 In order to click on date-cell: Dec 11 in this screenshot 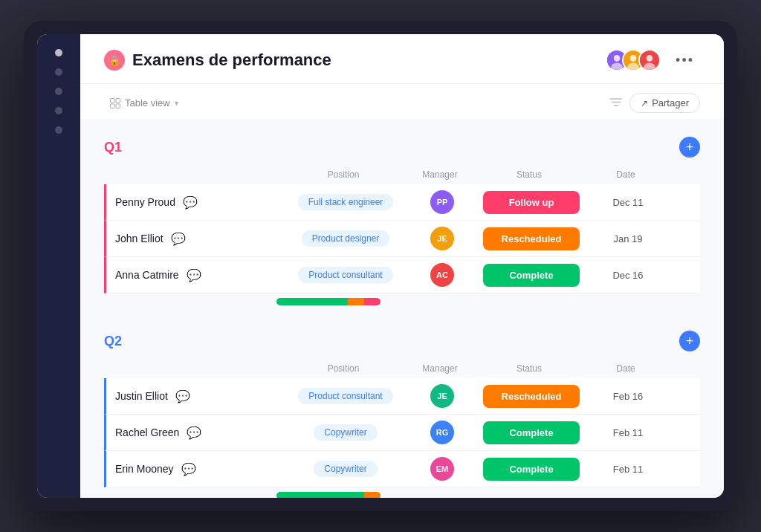, I will do `click(628, 202)`.